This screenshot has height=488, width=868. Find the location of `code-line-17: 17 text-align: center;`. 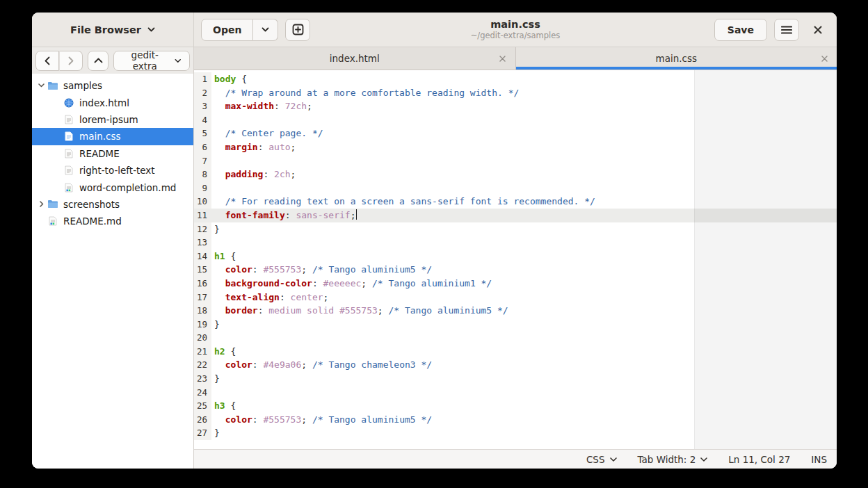

code-line-17: 17 text-align: center; is located at coordinates (515, 298).